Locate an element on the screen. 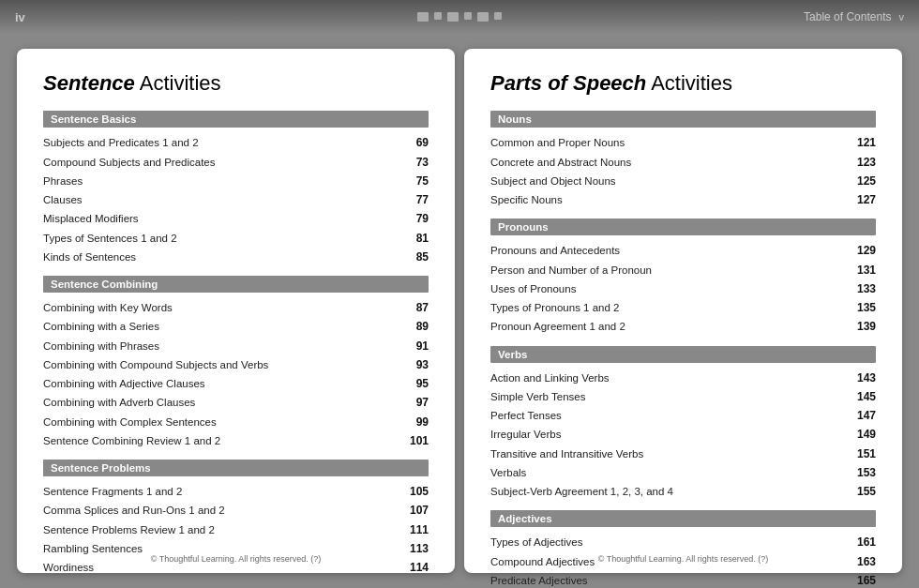  entry-page: 89 is located at coordinates (415, 326).